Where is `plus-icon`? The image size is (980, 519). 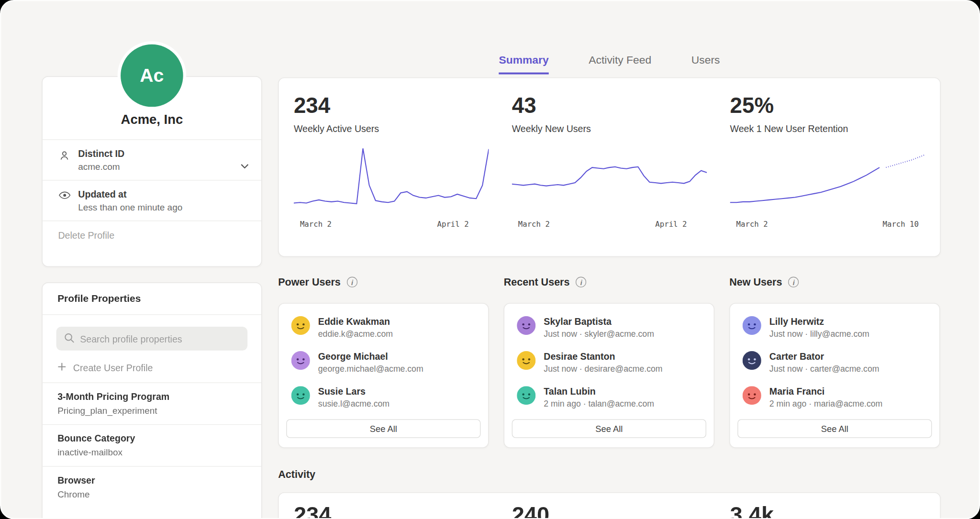 plus-icon is located at coordinates (62, 368).